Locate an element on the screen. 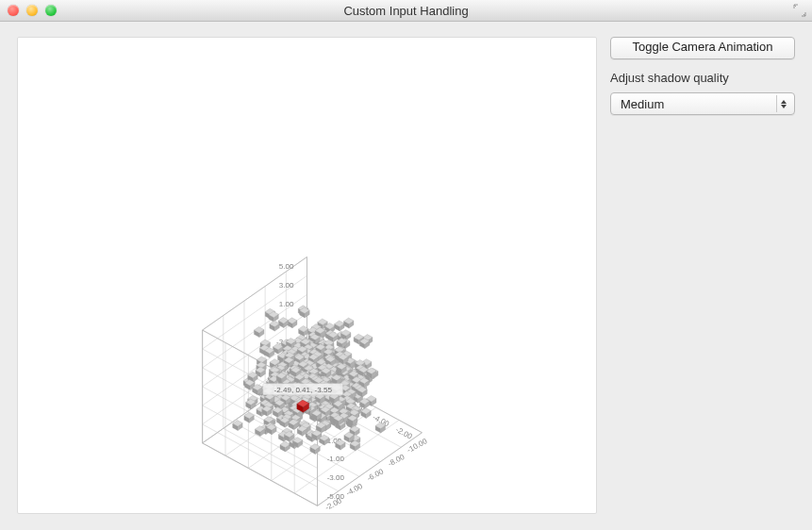  toggle-camera-button: Toggle Camera Animation is located at coordinates (703, 48).